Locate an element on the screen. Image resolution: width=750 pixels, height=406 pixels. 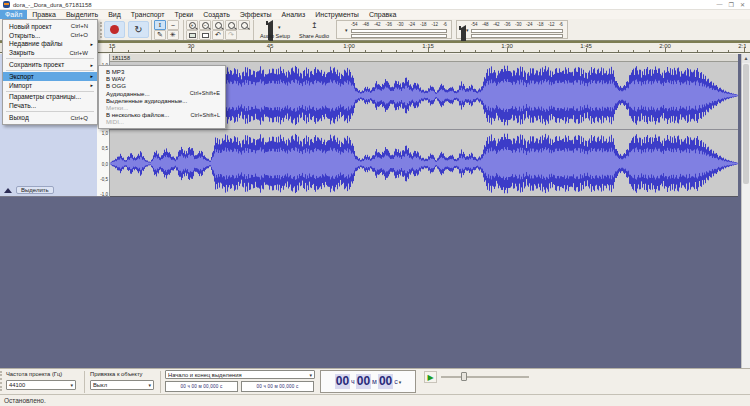
loop-icon: ↻ is located at coordinates (138, 30).